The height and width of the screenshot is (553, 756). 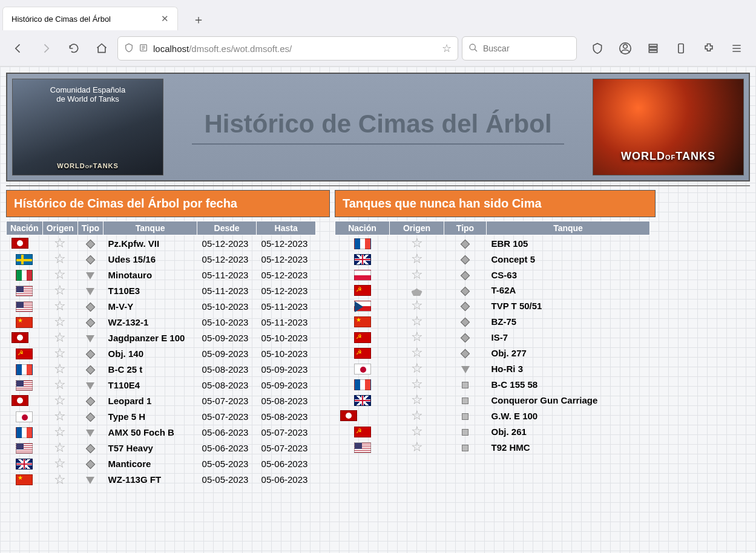 I want to click on banner-center: Histórico de Cimas del Árbol, so click(x=378, y=127).